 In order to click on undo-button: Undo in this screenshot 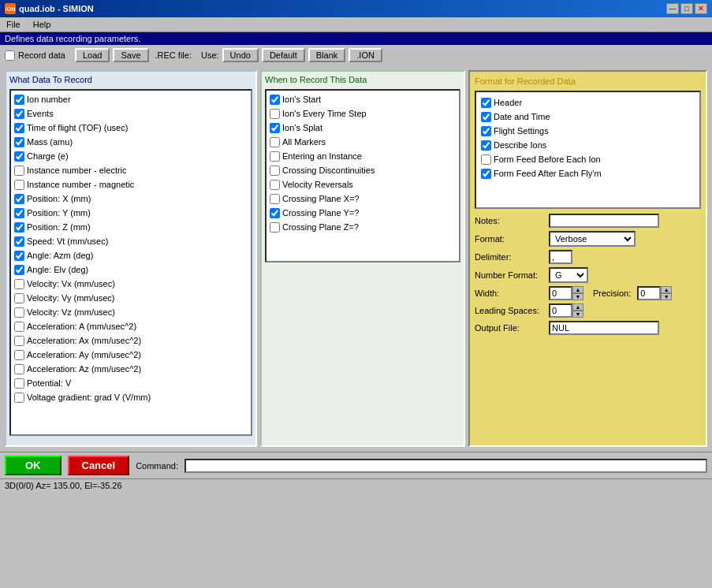, I will do `click(240, 55)`.